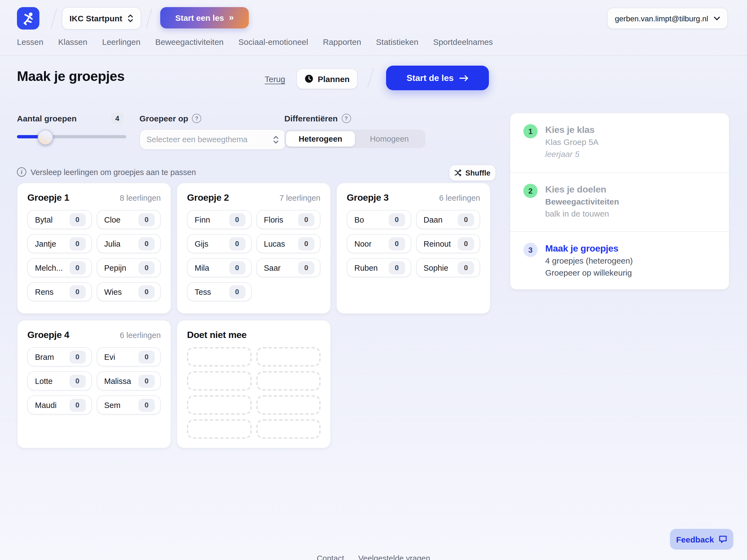 The width and height of the screenshot is (747, 560). I want to click on student-chip: Evi 0, so click(129, 357).